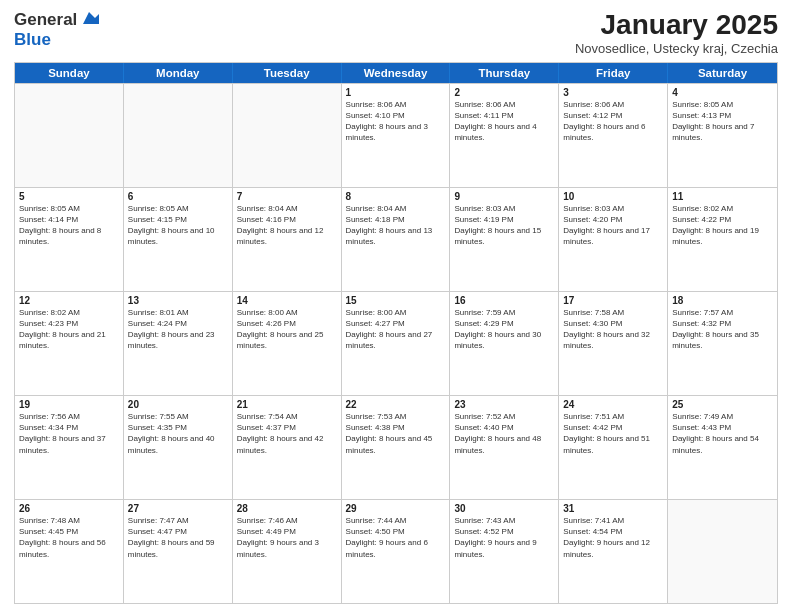 This screenshot has width=792, height=612. Describe the element at coordinates (396, 552) in the screenshot. I see `day-cell-29: 29Sunrise: 7:44 AM Sunset: 4:50 PM Dayli…` at that location.